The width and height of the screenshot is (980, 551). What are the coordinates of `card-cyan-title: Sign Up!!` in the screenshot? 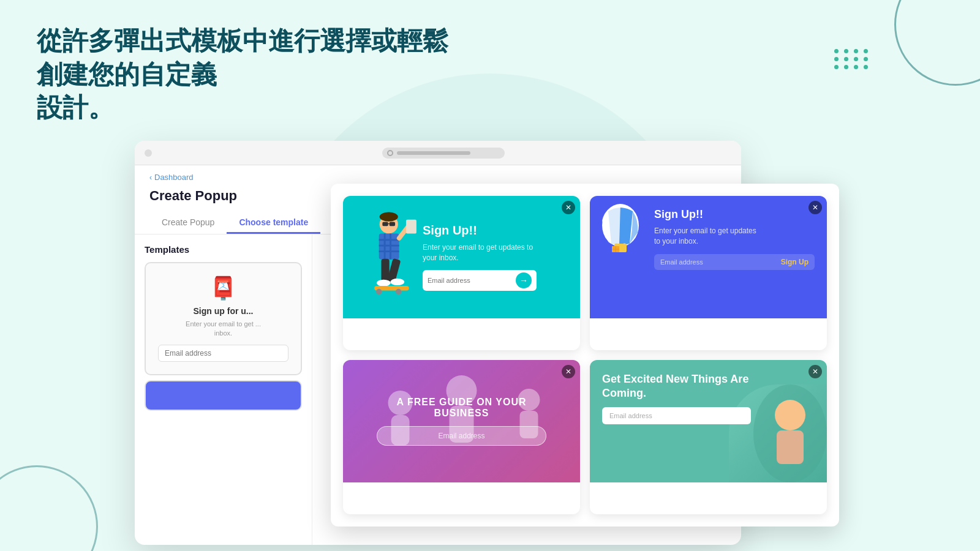 It's located at (480, 230).